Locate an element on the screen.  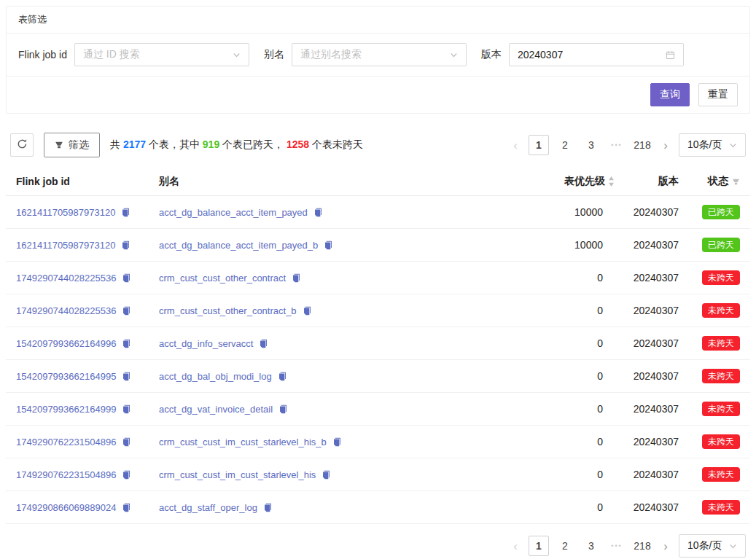
alias-link: acct_dg_vat_invoice_detail is located at coordinates (216, 410).